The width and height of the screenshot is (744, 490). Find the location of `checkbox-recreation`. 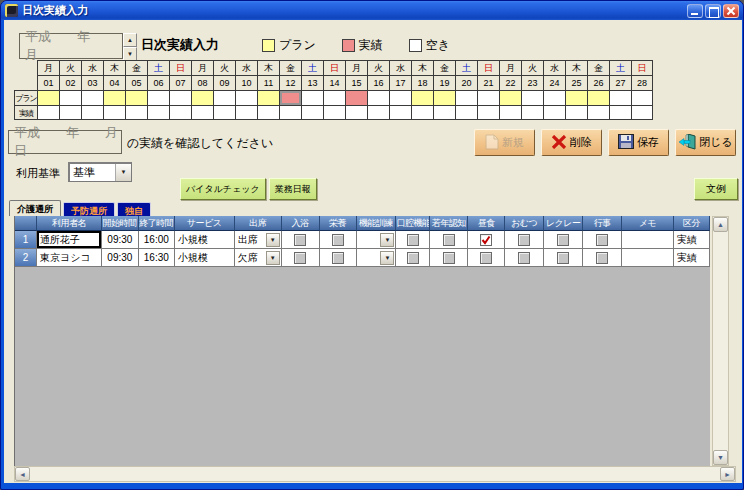

checkbox-recreation is located at coordinates (563, 258).